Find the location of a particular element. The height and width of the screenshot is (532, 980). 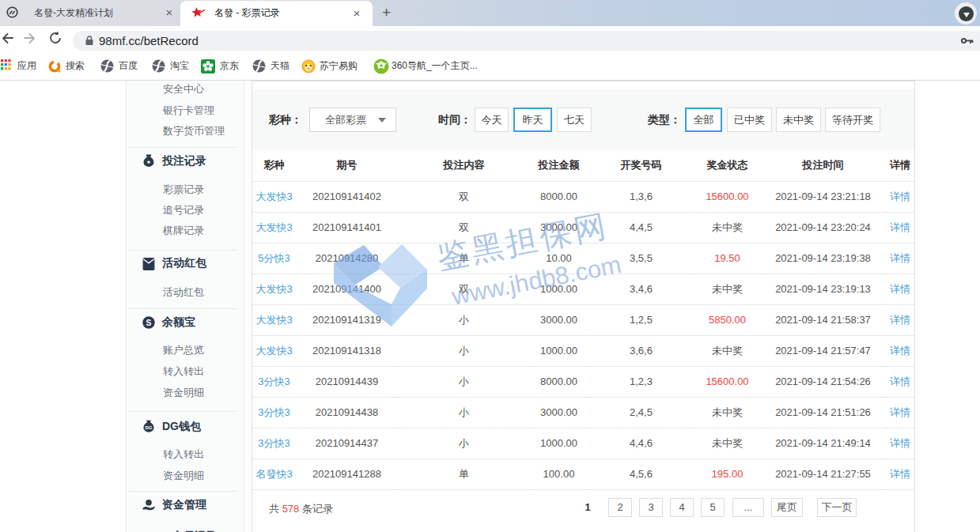

svg-text: DG is located at coordinates (149, 427).